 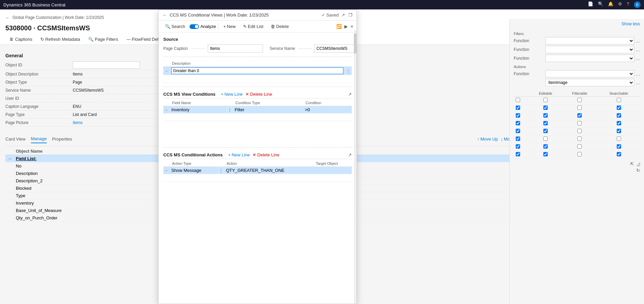 What do you see at coordinates (283, 49) in the screenshot?
I see `service-name-label: Service Name` at bounding box center [283, 49].